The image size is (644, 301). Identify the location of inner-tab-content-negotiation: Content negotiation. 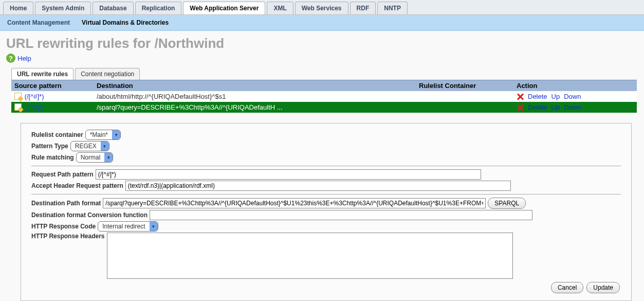
(107, 74).